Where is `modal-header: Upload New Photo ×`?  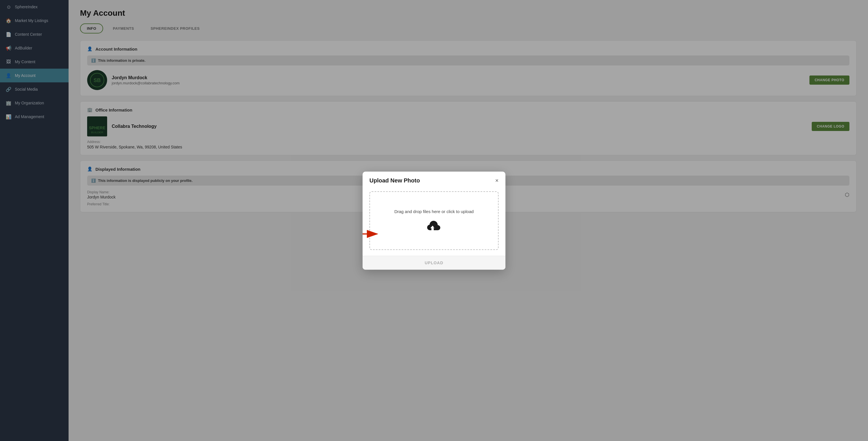
modal-header: Upload New Photo × is located at coordinates (434, 180).